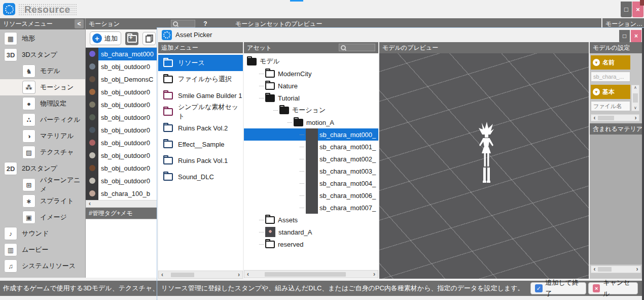 This screenshot has height=300, width=644. What do you see at coordinates (201, 48) in the screenshot?
I see `add-menu-header: 追加メニュー` at bounding box center [201, 48].